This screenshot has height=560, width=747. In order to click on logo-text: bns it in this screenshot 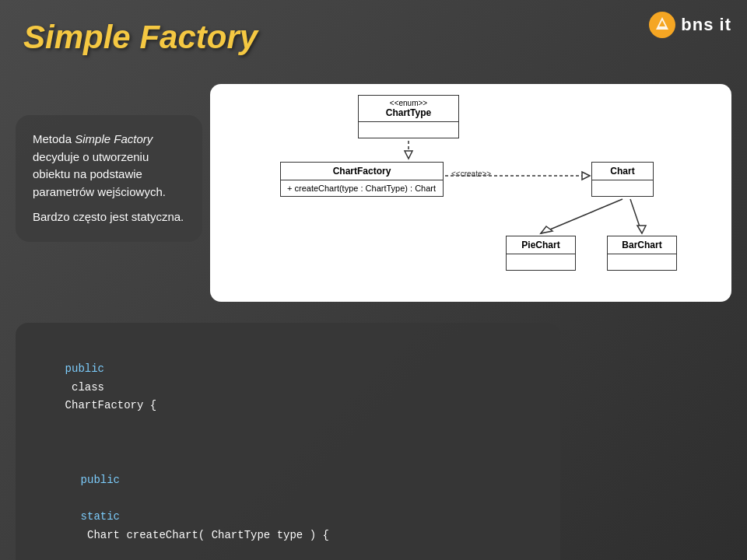, I will do `click(707, 25)`.